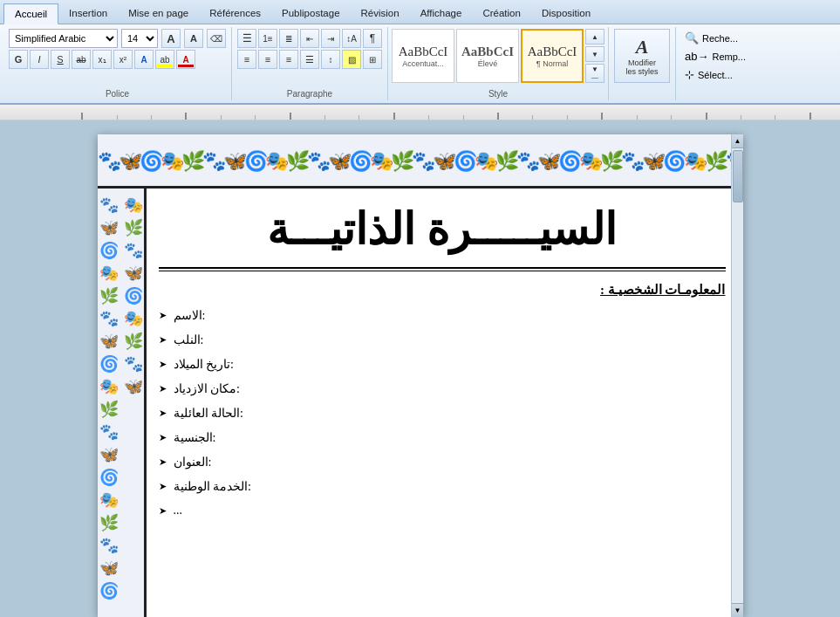  Describe the element at coordinates (499, 64) in the screenshot. I see `style-group: AaBbCcI Accentuat... AaBbCcI Élevé AaBbC…` at that location.